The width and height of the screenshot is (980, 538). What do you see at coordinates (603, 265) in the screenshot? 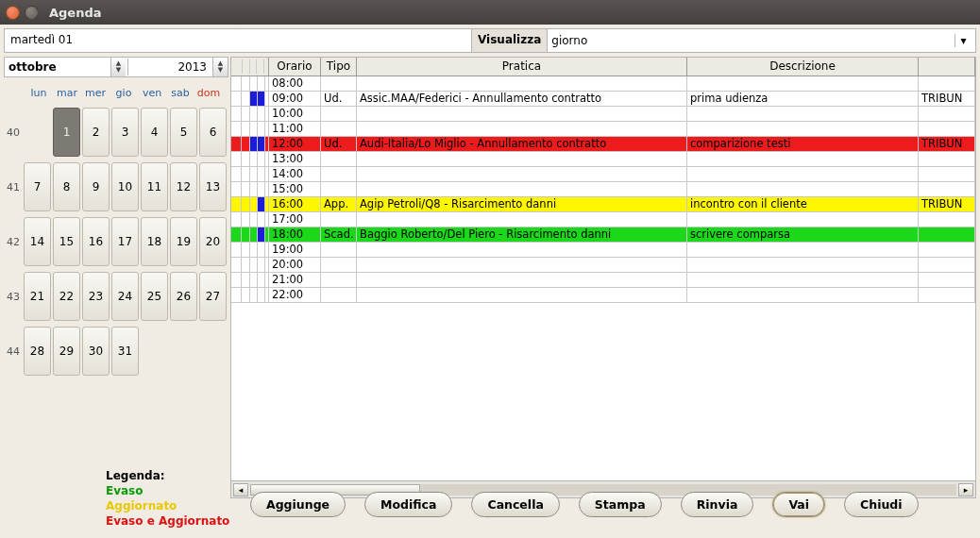
I see `schedule-row: 20:00` at bounding box center [603, 265].